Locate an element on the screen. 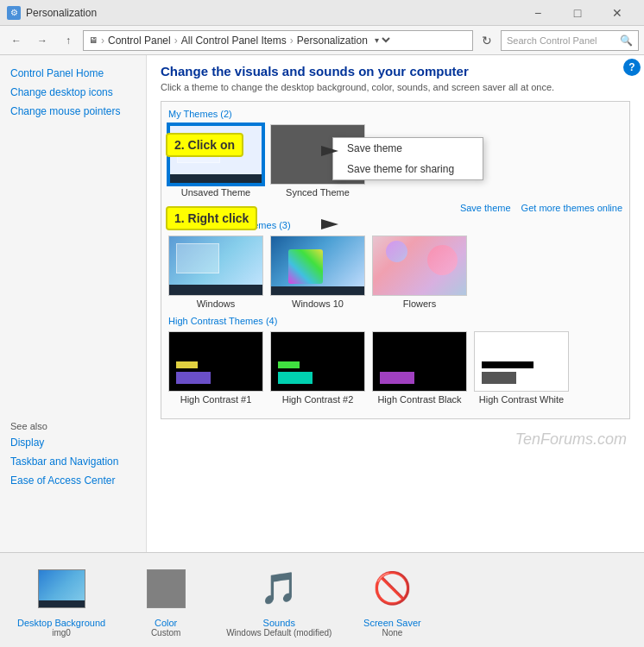 This screenshot has height=647, width=644. see-also-label: See also is located at coordinates (73, 424).